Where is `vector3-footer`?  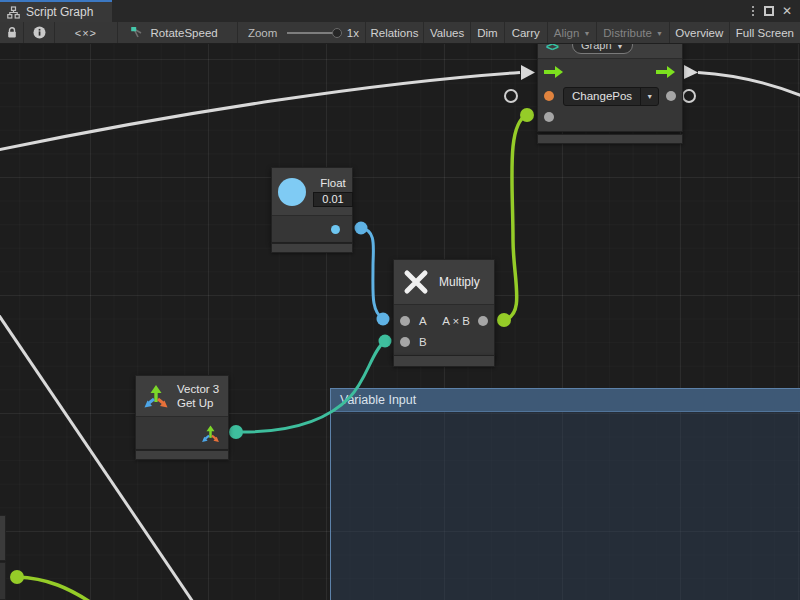 vector3-footer is located at coordinates (182, 455).